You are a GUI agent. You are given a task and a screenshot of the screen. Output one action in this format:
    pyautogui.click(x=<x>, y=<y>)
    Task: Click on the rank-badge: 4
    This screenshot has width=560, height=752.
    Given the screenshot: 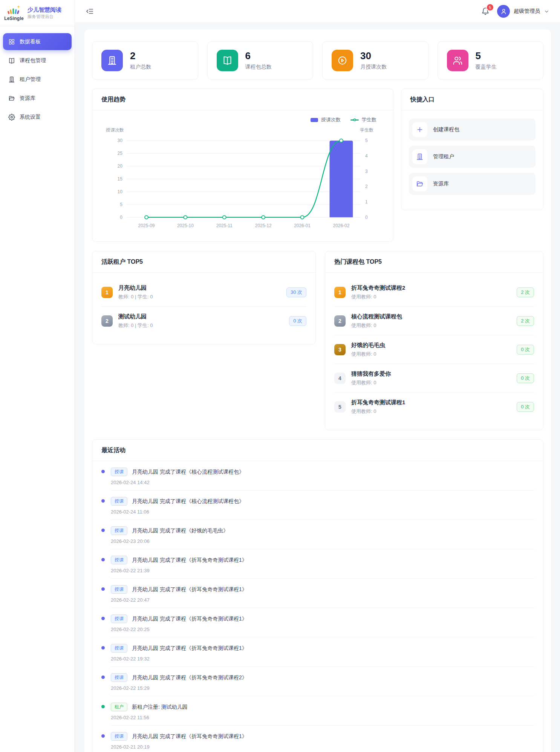 What is the action you would take?
    pyautogui.click(x=340, y=378)
    